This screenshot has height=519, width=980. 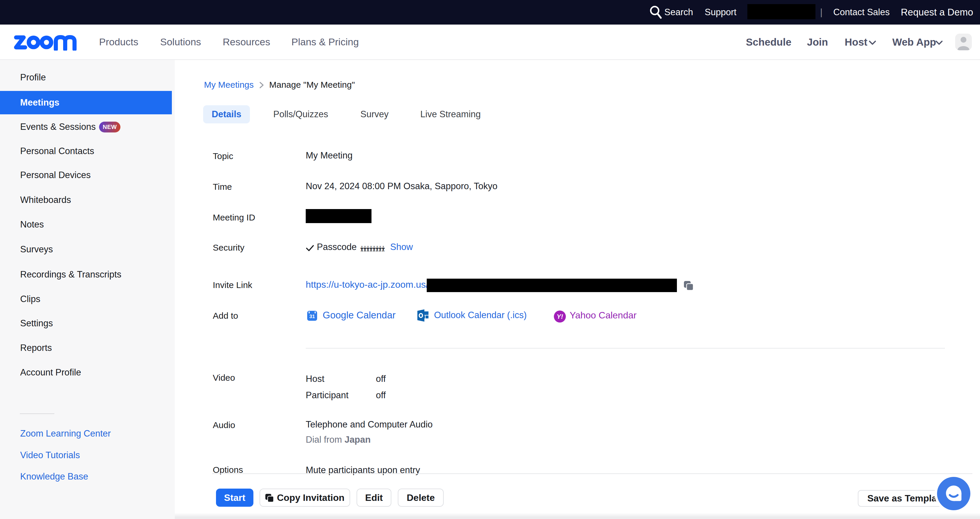 I want to click on svg-text: 31, so click(x=312, y=317).